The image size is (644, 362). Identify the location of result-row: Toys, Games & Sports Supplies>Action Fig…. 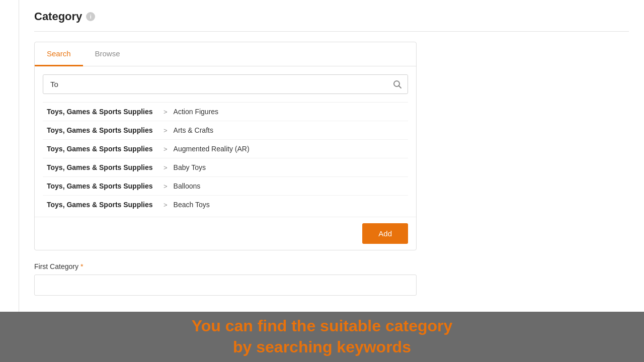
(225, 112).